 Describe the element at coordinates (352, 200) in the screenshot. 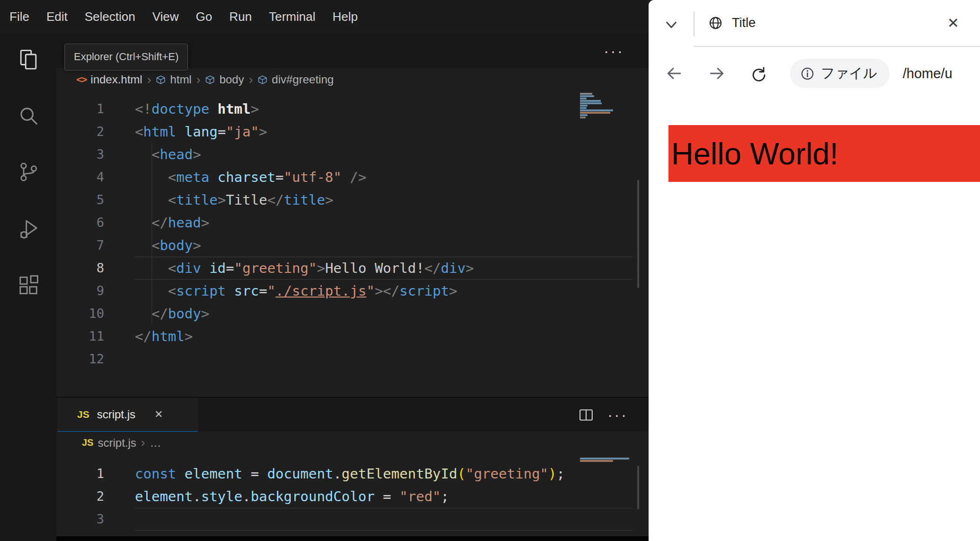

I see `code-line-5: 5 <title>Title</title>` at that location.